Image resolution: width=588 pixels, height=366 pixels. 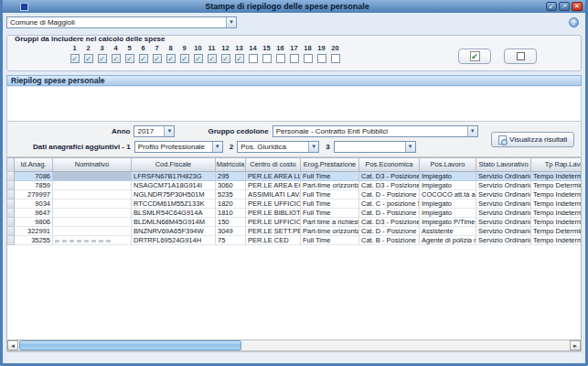 What do you see at coordinates (273, 241) in the screenshot?
I see `table-cell-centro: PER.LE CED` at bounding box center [273, 241].